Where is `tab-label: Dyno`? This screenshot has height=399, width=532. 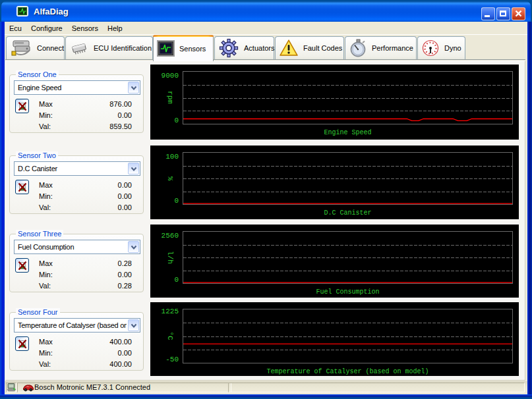
tab-label: Dyno is located at coordinates (453, 48).